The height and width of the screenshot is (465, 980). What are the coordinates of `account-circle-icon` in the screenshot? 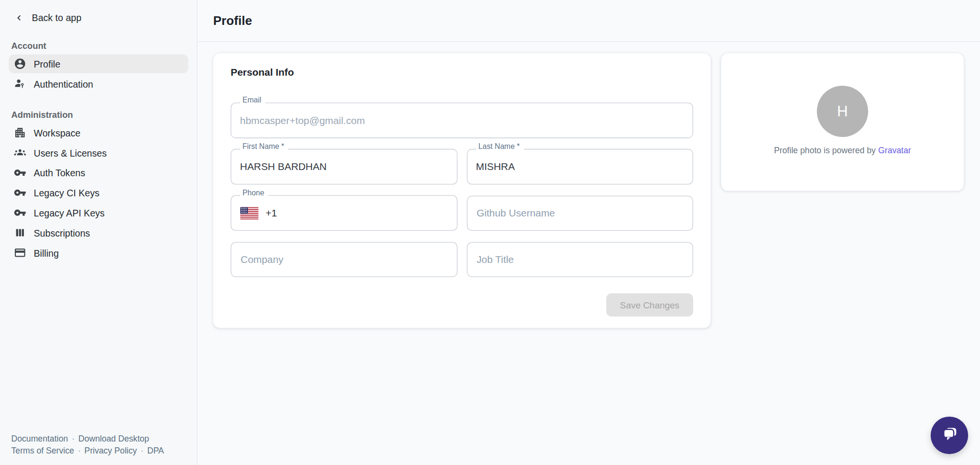 It's located at (20, 64).